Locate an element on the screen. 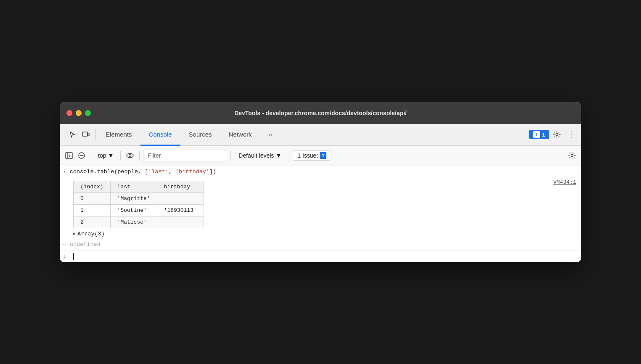  tabbar-right: 1 1 ⋮ is located at coordinates (554, 135).